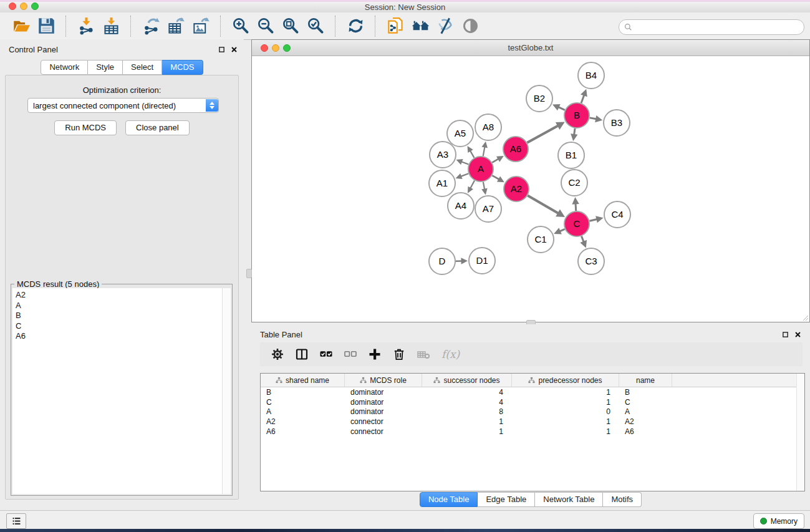 The width and height of the screenshot is (810, 532). I want to click on table-scrollbar, so click(801, 432).